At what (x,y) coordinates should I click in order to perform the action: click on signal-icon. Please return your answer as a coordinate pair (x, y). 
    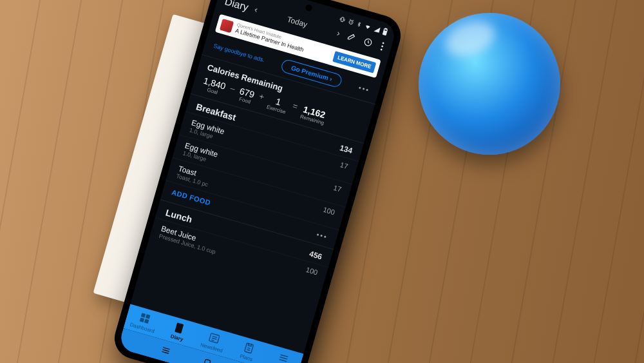
    Looking at the image, I should click on (377, 29).